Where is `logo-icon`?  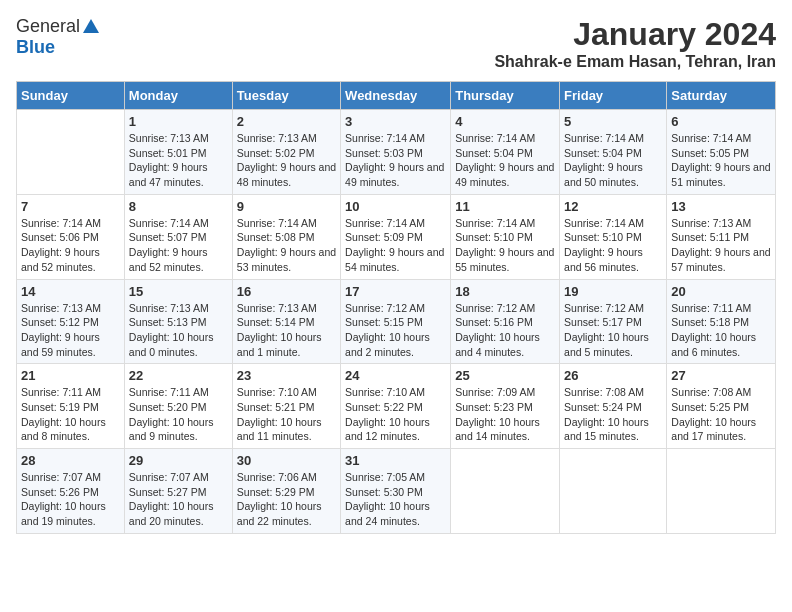
logo-icon is located at coordinates (91, 28).